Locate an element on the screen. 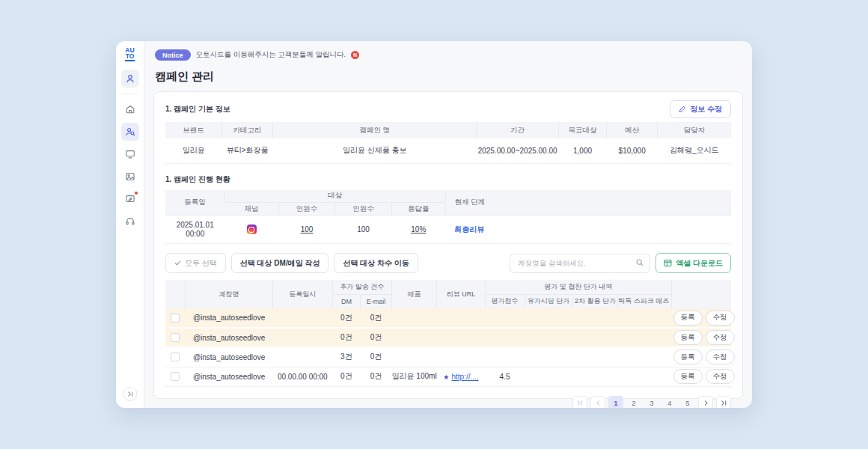 Image resolution: width=868 pixels, height=449 pixels. col-reg-datetime: 등록일시 is located at coordinates (302, 294).